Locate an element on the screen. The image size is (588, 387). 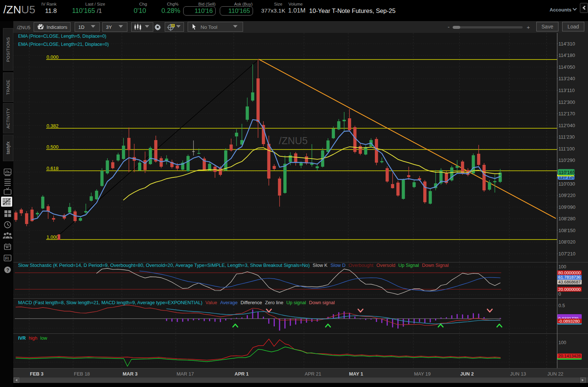
svg-text: FEB 18 is located at coordinates (82, 374).